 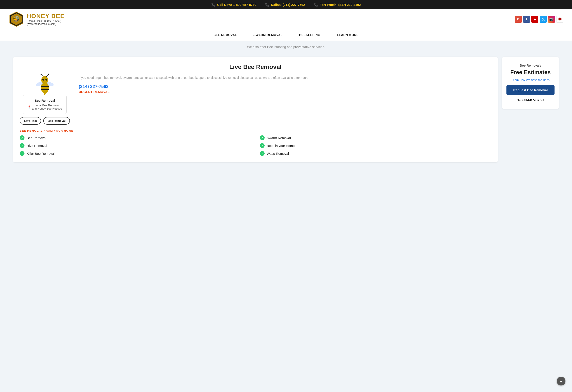 What do you see at coordinates (22, 153) in the screenshot?
I see `check-icon-killer-bee: ✓` at bounding box center [22, 153].